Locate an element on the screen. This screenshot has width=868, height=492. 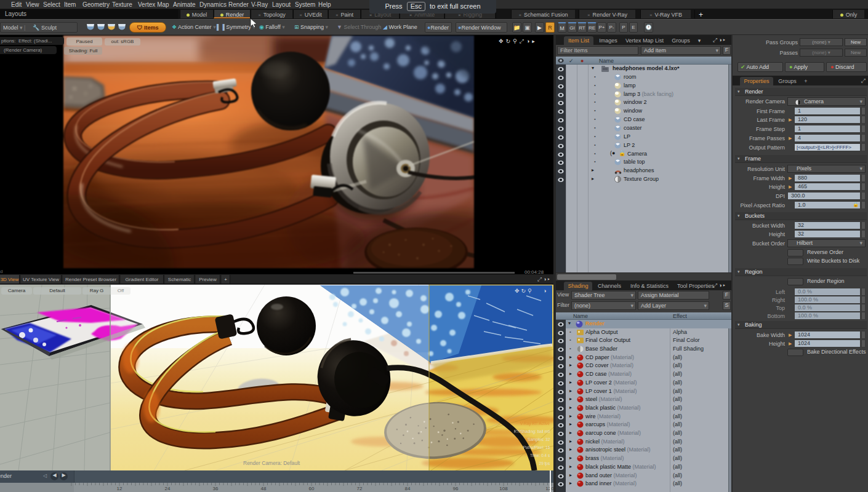
svg-text: Samples: 32 is located at coordinates (539, 440).